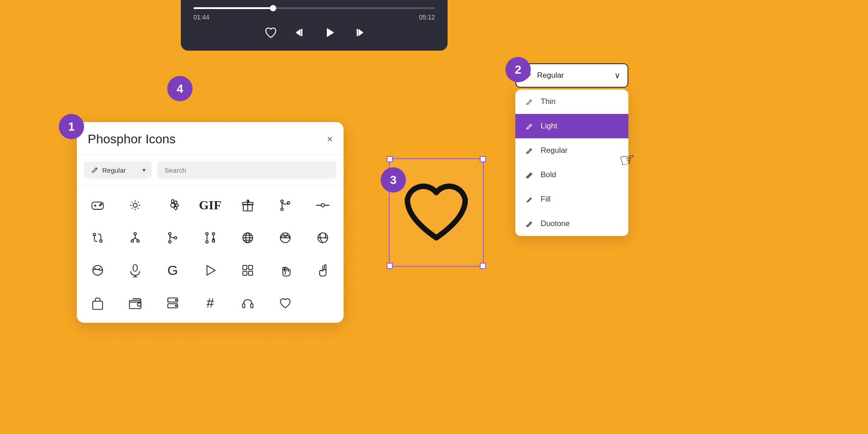  Describe the element at coordinates (314, 33) in the screenshot. I see `player-controls` at that location.